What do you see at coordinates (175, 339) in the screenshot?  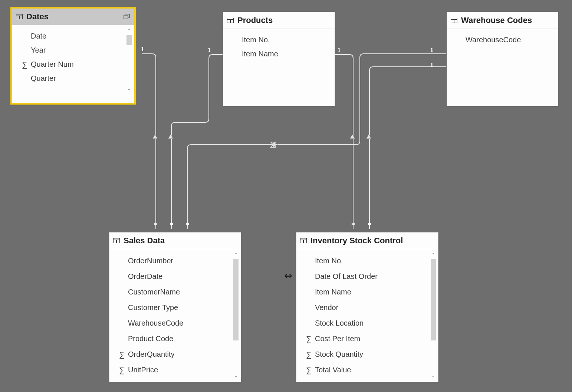 I see `field-product-code: Product Code` at bounding box center [175, 339].